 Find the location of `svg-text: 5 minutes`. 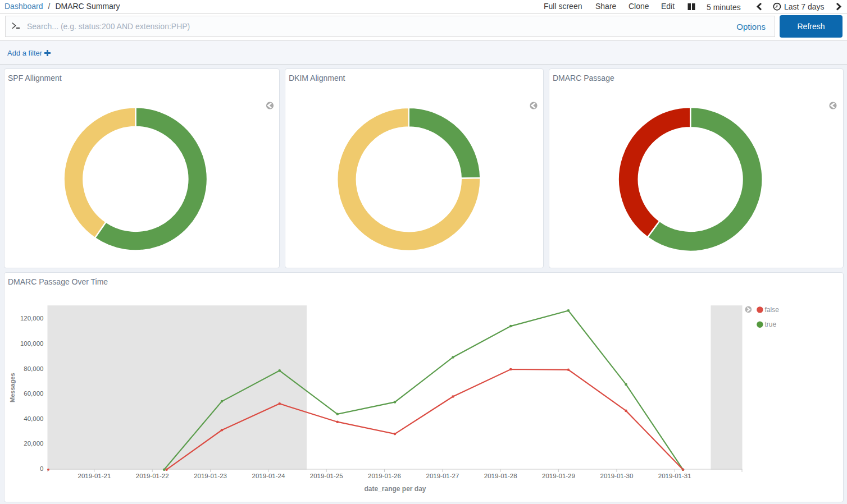

svg-text: 5 minutes is located at coordinates (723, 7).